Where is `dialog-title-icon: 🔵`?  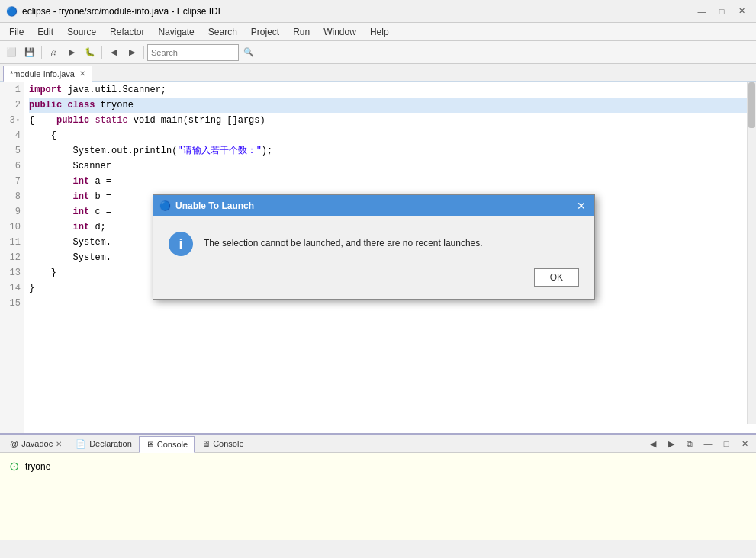 dialog-title-icon: 🔵 is located at coordinates (165, 206).